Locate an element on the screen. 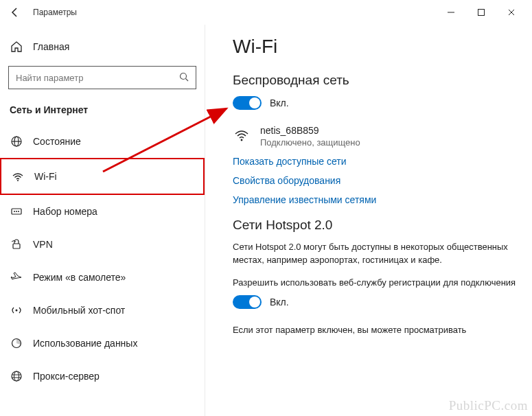  dialup-icon is located at coordinates (16, 211).